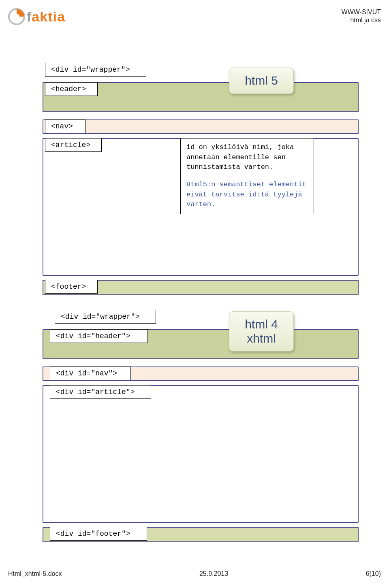 The width and height of the screenshot is (389, 588). Describe the element at coordinates (261, 331) in the screenshot. I see `badge-html4: html 4 xhtml` at that location.